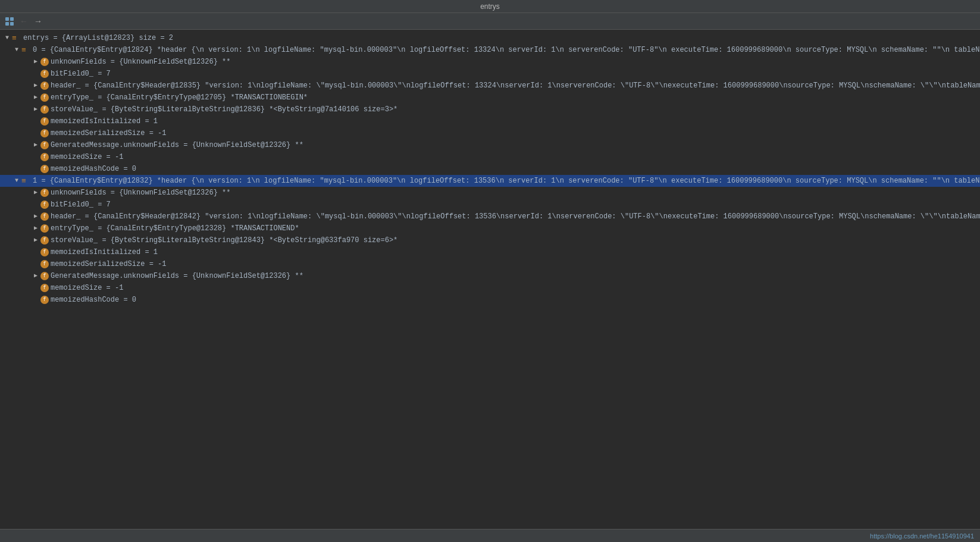  Describe the element at coordinates (506, 50) in the screenshot. I see `row-content: 0 = {CanalEntry$Entry@12824} *header {\n…` at that location.